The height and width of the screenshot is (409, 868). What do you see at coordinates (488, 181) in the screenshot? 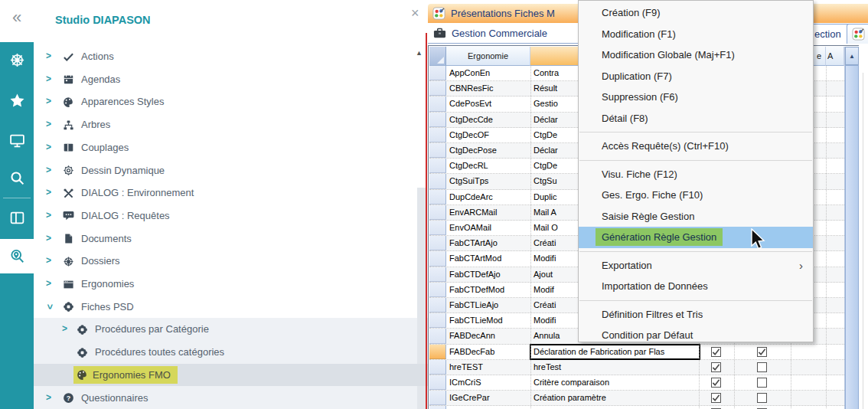
I see `cell-ergonomie: CtgSuiTps` at bounding box center [488, 181].